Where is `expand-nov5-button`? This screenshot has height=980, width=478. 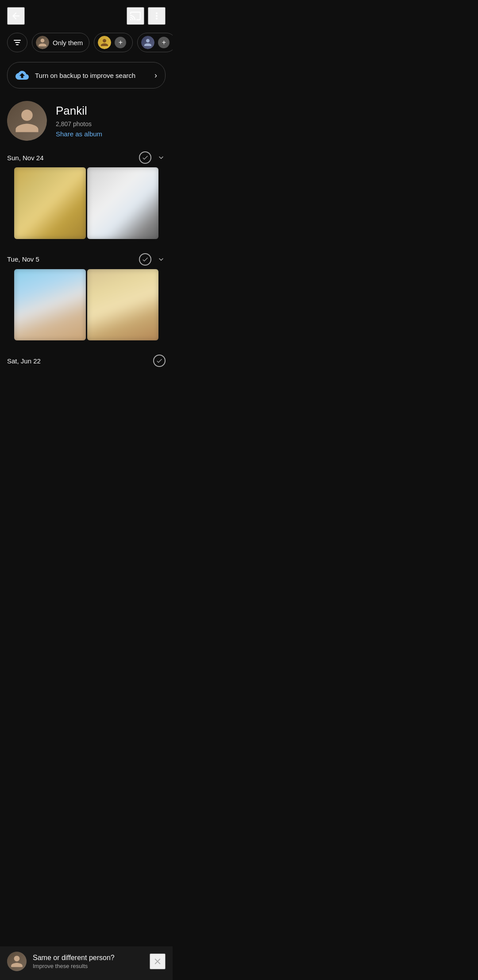 expand-nov5-button is located at coordinates (161, 259).